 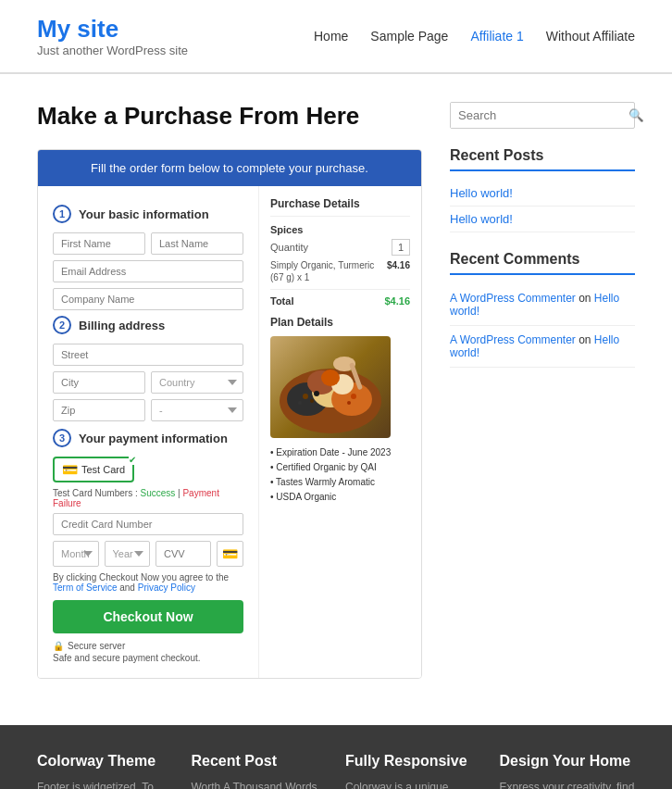 I want to click on plan-image, so click(x=330, y=387).